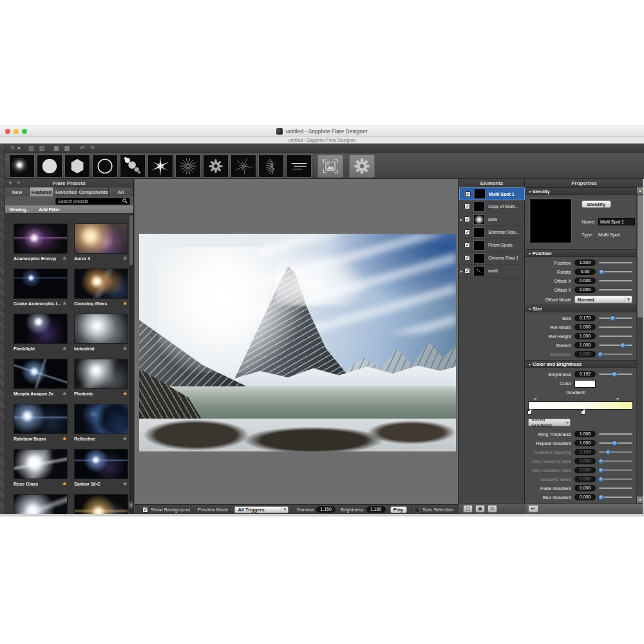  Describe the element at coordinates (105, 166) in the screenshot. I see `flare-button-ring` at that location.